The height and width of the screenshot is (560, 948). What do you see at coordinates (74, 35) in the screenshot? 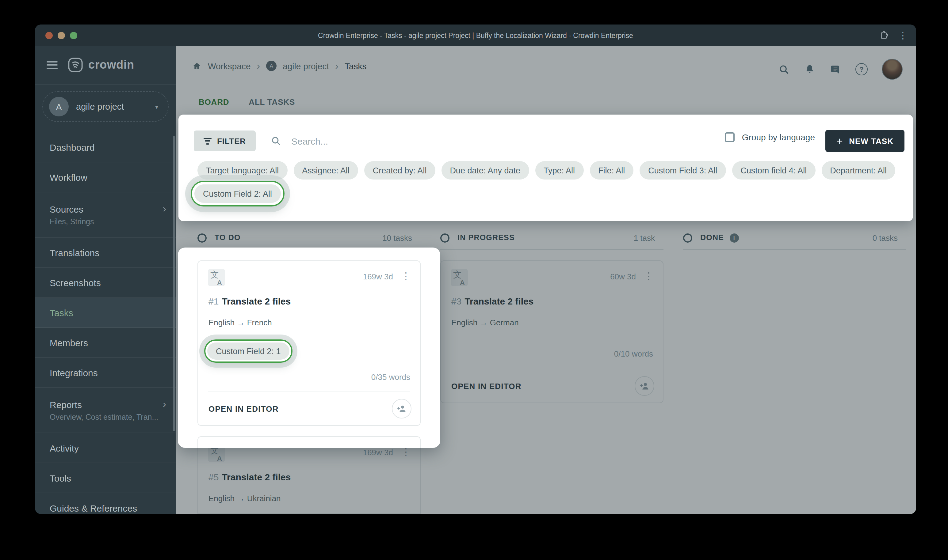
I see `zoom-window-button` at bounding box center [74, 35].